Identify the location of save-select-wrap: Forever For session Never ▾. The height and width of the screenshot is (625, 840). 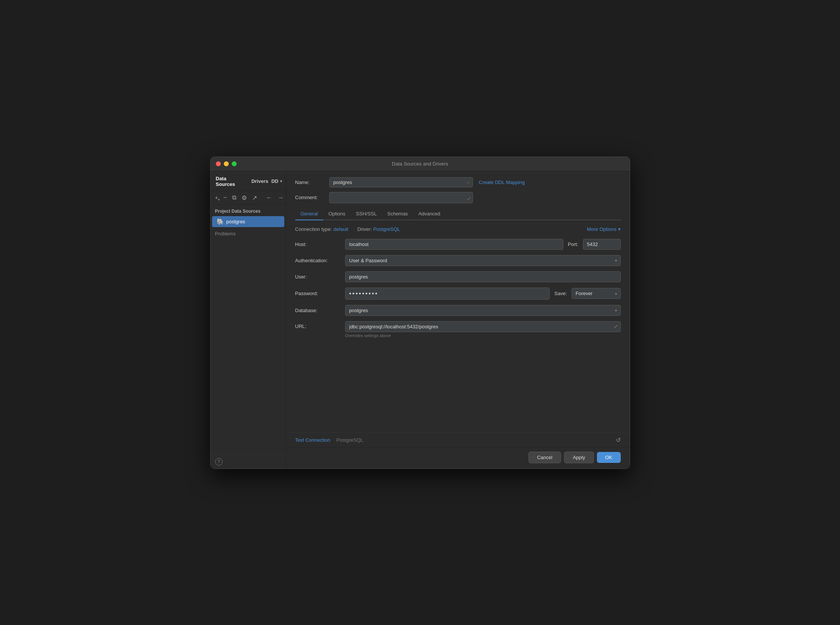
(596, 294).